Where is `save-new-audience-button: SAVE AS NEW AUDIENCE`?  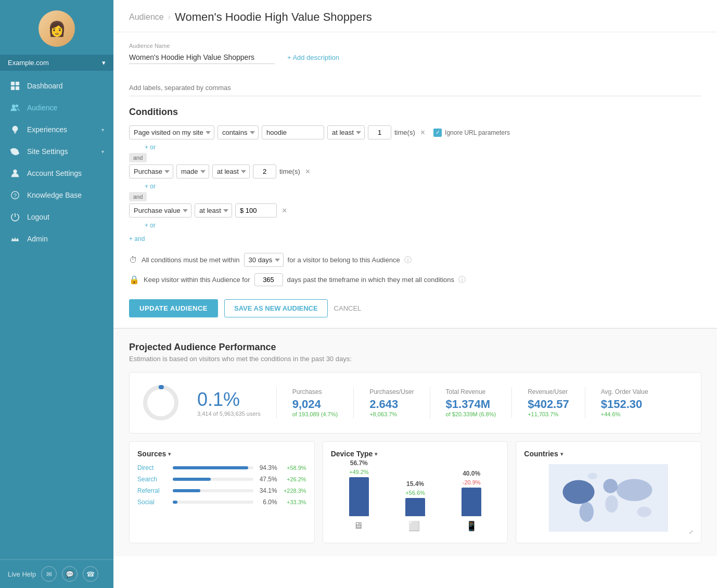 save-new-audience-button: SAVE AS NEW AUDIENCE is located at coordinates (276, 308).